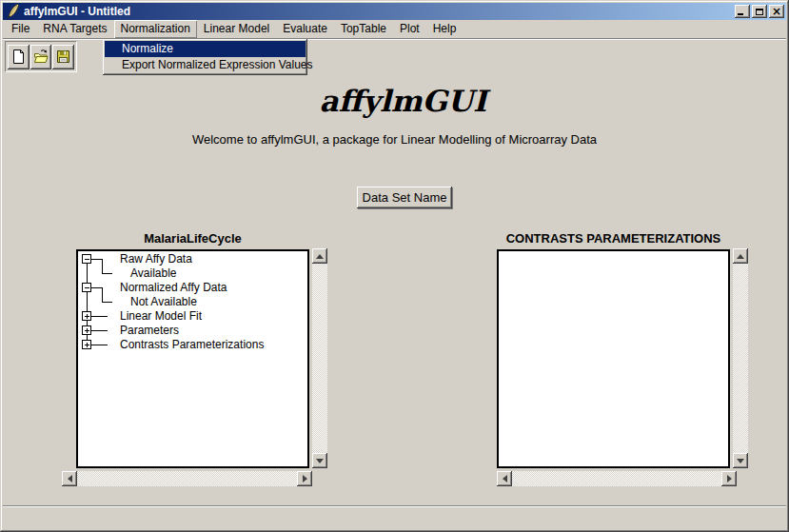 This screenshot has height=532, width=789. I want to click on titlebar: affylmGUI - Untitled ×, so click(394, 11).